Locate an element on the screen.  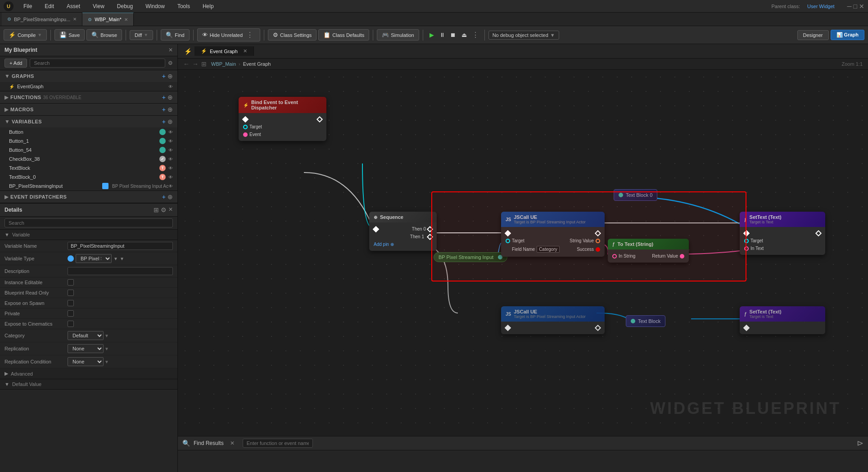
simulation-button: 🎮 Simulation is located at coordinates (398, 35).